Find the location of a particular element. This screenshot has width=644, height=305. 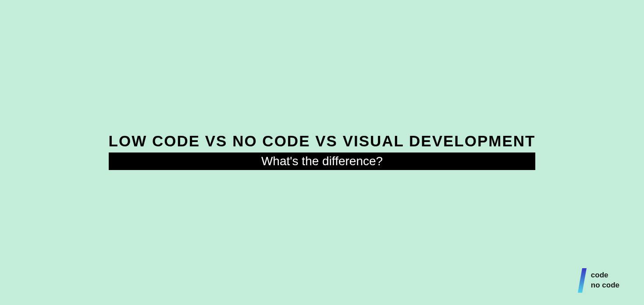

page-title: LOW CODE VS NO CODE VS VISUAL DEVELOPMEN… is located at coordinates (322, 141).